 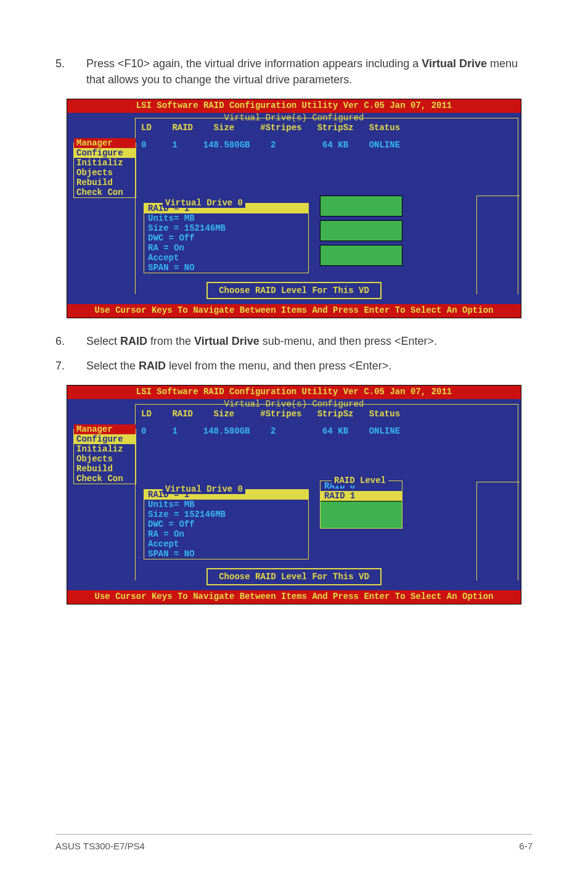 What do you see at coordinates (71, 341) in the screenshot?
I see `step-number: 6.` at bounding box center [71, 341].